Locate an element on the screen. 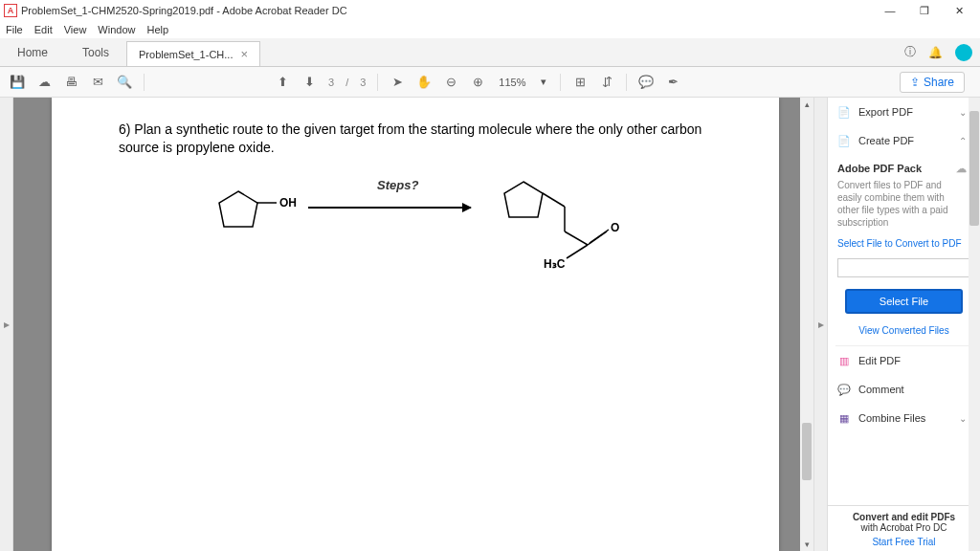 The image size is (980, 551). share-button: ⇪ Share is located at coordinates (932, 82).